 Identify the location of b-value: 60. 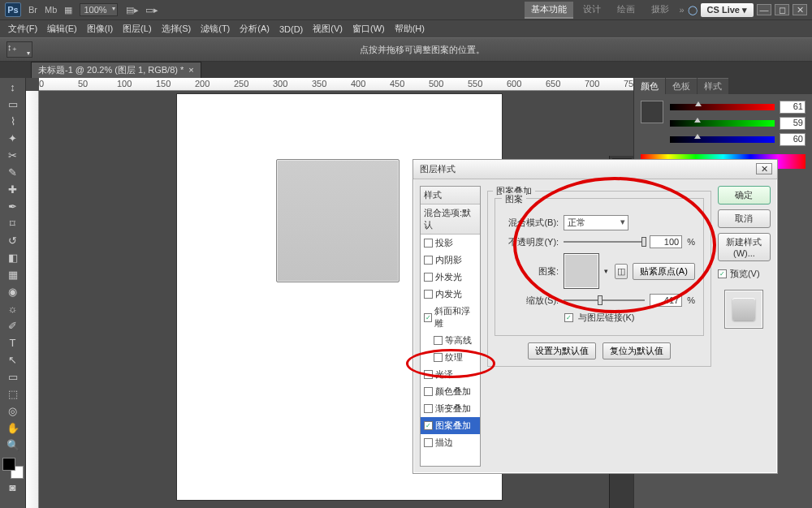
(793, 140).